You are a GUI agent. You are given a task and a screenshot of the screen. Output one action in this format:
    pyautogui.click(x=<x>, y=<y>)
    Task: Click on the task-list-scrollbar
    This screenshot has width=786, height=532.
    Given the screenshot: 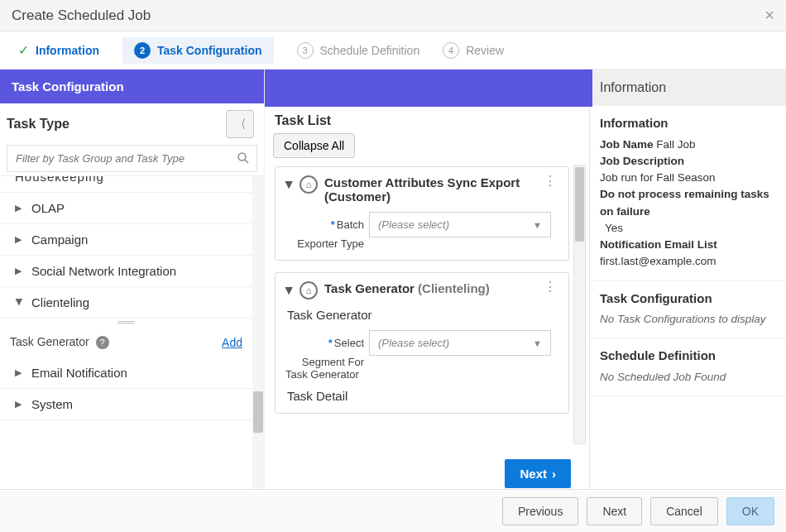 What is the action you would take?
    pyautogui.click(x=579, y=304)
    